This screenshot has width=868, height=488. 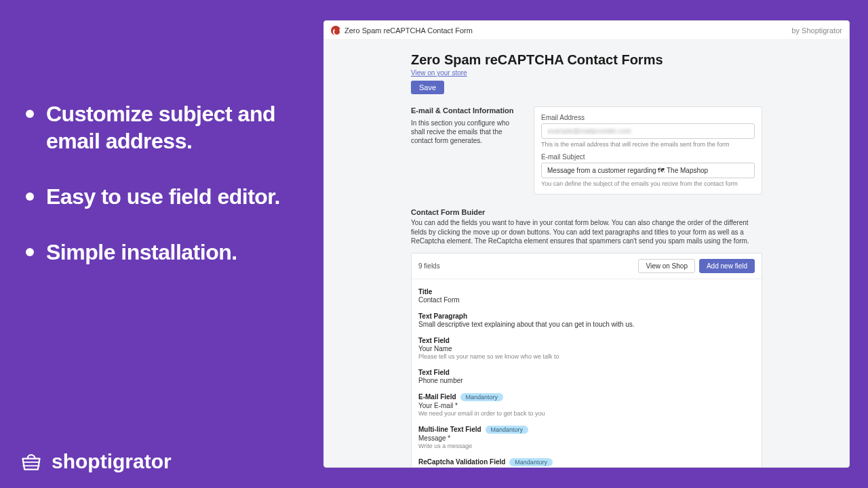 What do you see at coordinates (467, 110) in the screenshot?
I see `section-heading: E-mail & Contact Information` at bounding box center [467, 110].